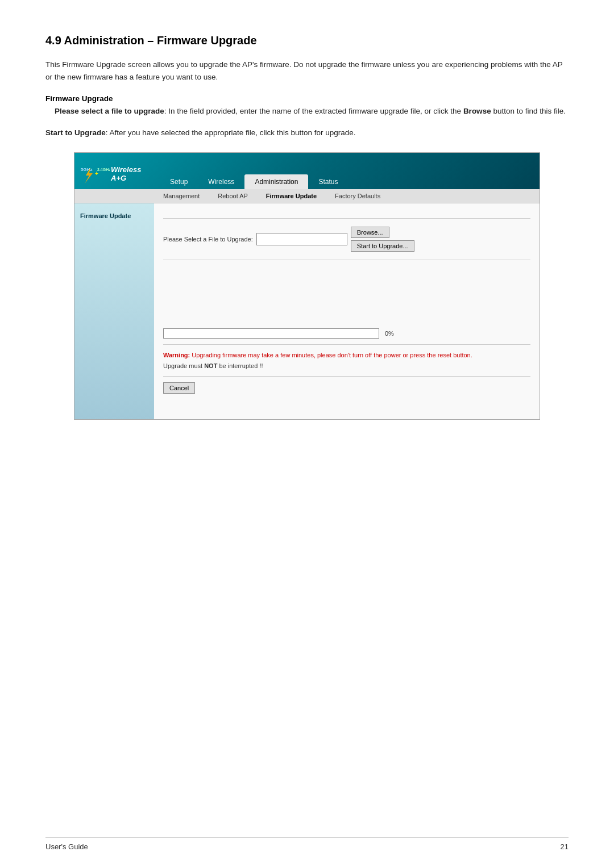 The image size is (614, 868). What do you see at coordinates (179, 388) in the screenshot?
I see `cancel-button: Cancel` at bounding box center [179, 388].